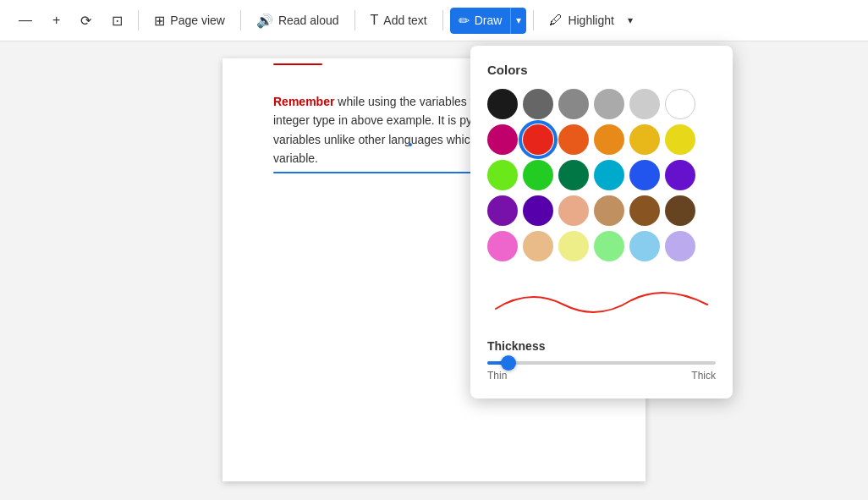 Image resolution: width=868 pixels, height=500 pixels. What do you see at coordinates (602, 371) in the screenshot?
I see `slider-container: Thin Thick` at bounding box center [602, 371].